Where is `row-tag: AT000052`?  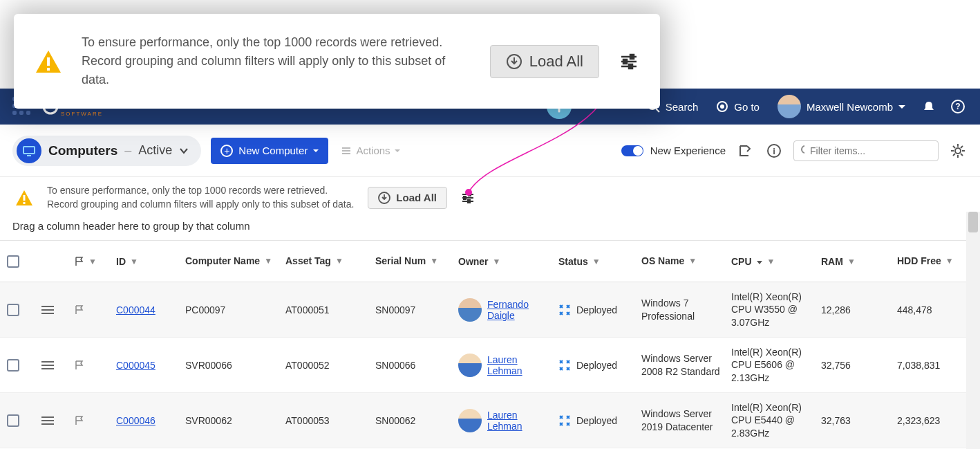
row-tag: AT000052 is located at coordinates (330, 365).